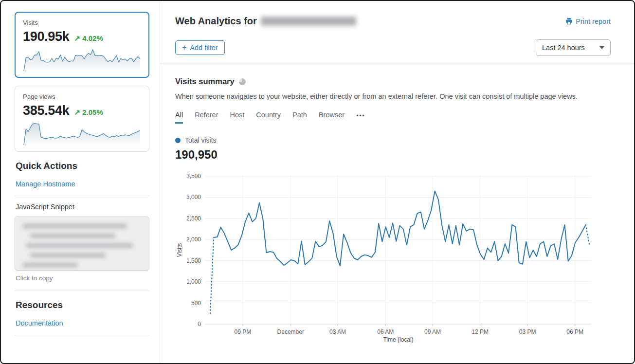  What do you see at coordinates (398, 340) in the screenshot?
I see `svg-text: Time (local)` at bounding box center [398, 340].